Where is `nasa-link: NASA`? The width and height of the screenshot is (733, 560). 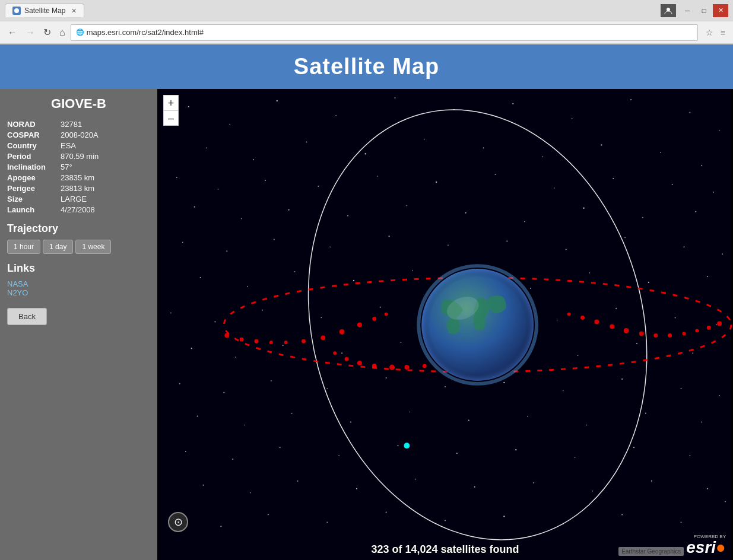 nasa-link: NASA is located at coordinates (78, 284).